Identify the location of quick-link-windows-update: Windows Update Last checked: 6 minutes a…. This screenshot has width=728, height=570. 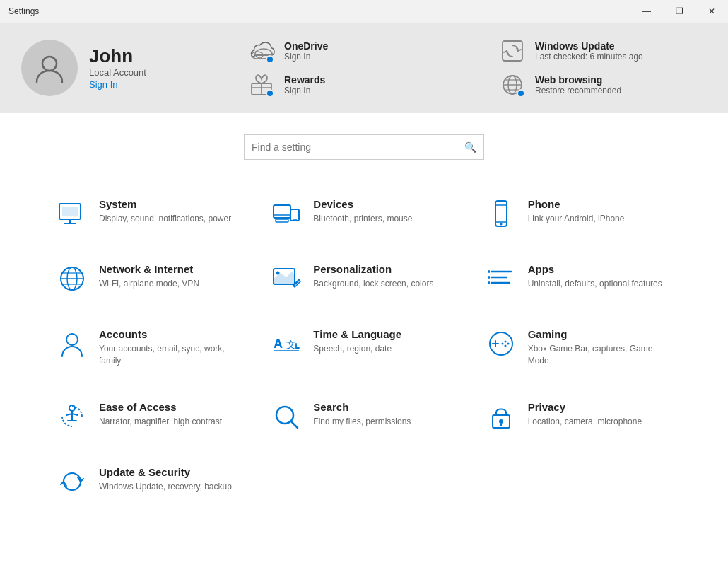
(602, 51).